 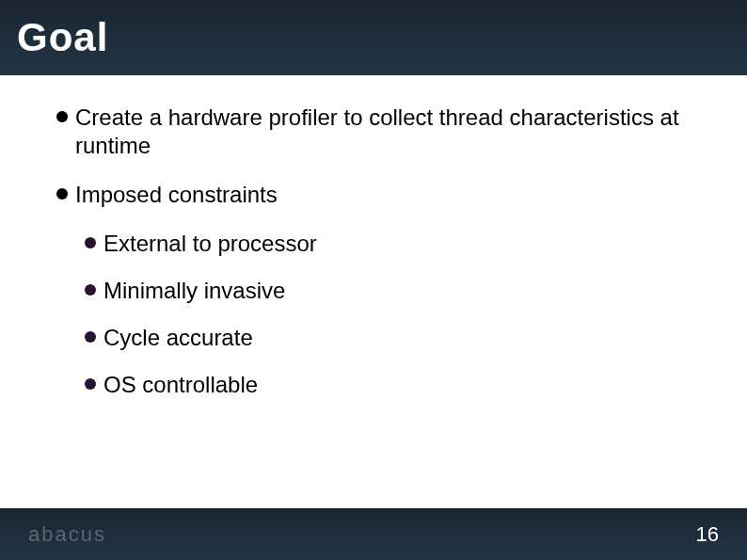 What do you see at coordinates (374, 291) in the screenshot?
I see `bullet-item-sub: Minimally invasive` at bounding box center [374, 291].